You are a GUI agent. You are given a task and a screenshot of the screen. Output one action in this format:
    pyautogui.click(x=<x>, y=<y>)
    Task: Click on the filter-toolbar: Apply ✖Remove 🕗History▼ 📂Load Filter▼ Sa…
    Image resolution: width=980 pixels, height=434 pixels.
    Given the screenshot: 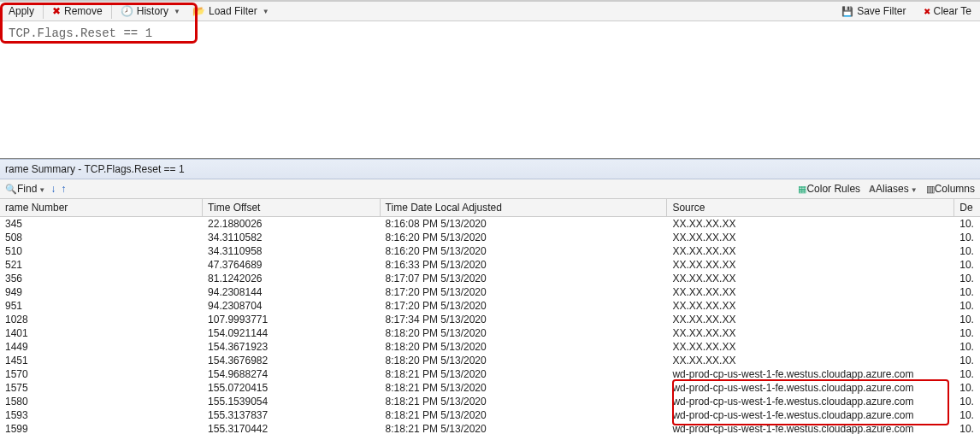 What is the action you would take?
    pyautogui.click(x=490, y=11)
    